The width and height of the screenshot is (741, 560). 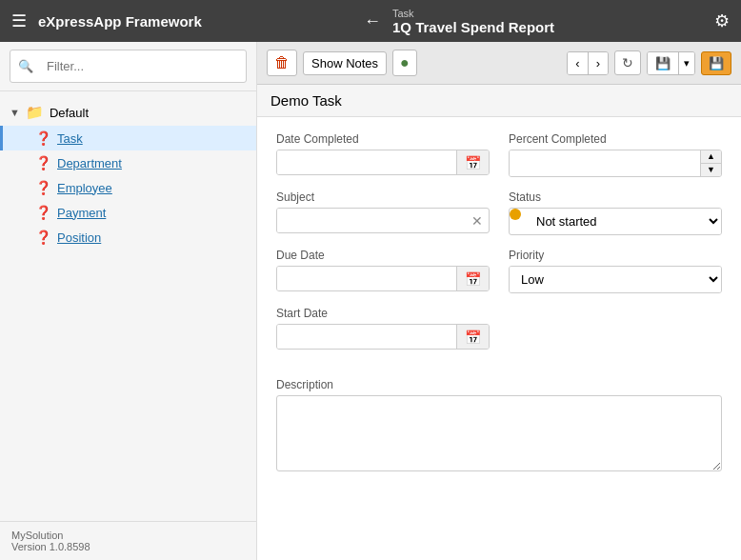 I want to click on sidebar-item-label-position: Position, so click(x=79, y=238).